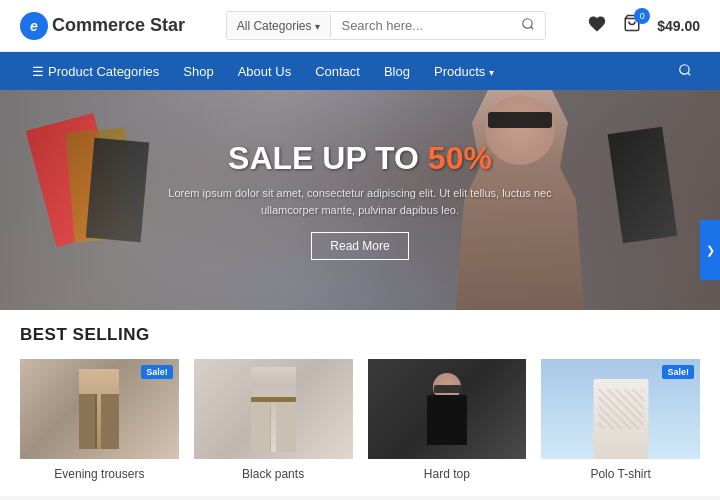  What do you see at coordinates (421, 26) in the screenshot?
I see `search-input` at bounding box center [421, 26].